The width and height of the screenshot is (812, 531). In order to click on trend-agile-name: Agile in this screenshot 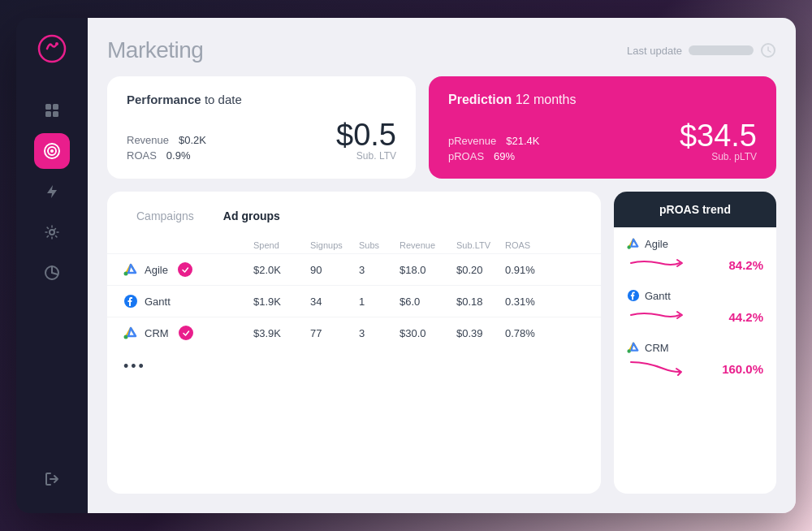, I will do `click(695, 244)`.